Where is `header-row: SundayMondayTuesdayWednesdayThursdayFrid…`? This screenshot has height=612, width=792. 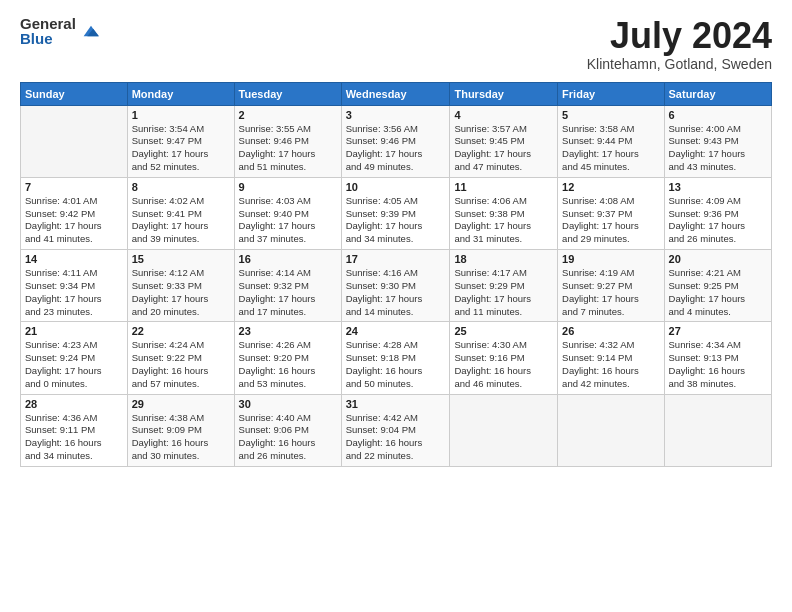
header-row: SundayMondayTuesdayWednesdayThursdayFrid… is located at coordinates (396, 94).